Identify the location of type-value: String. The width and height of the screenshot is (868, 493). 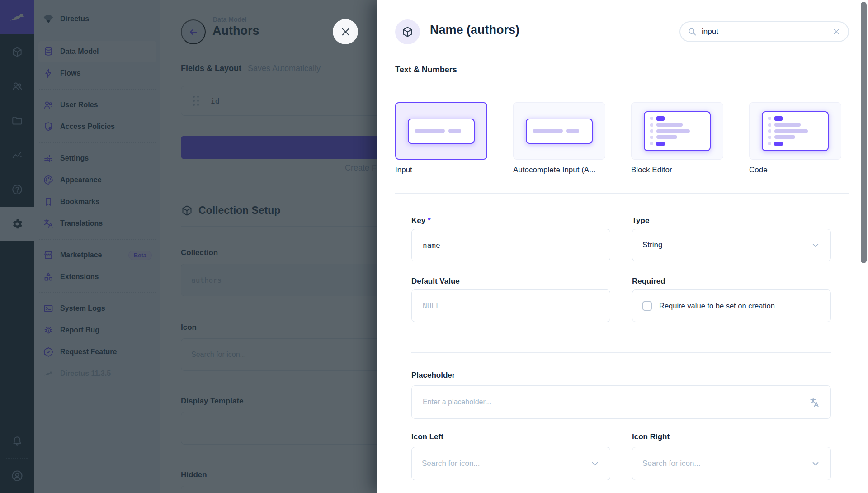
(652, 245).